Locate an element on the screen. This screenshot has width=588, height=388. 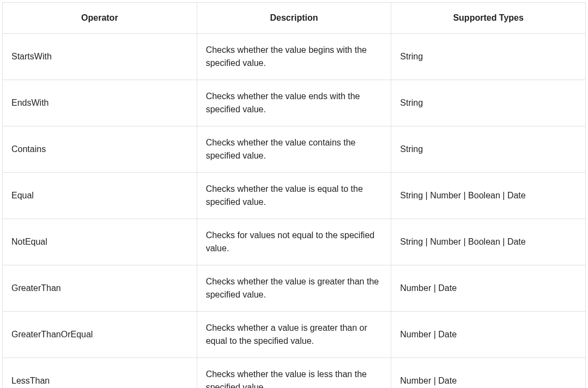
cell-operator: Contains is located at coordinates (100, 149).